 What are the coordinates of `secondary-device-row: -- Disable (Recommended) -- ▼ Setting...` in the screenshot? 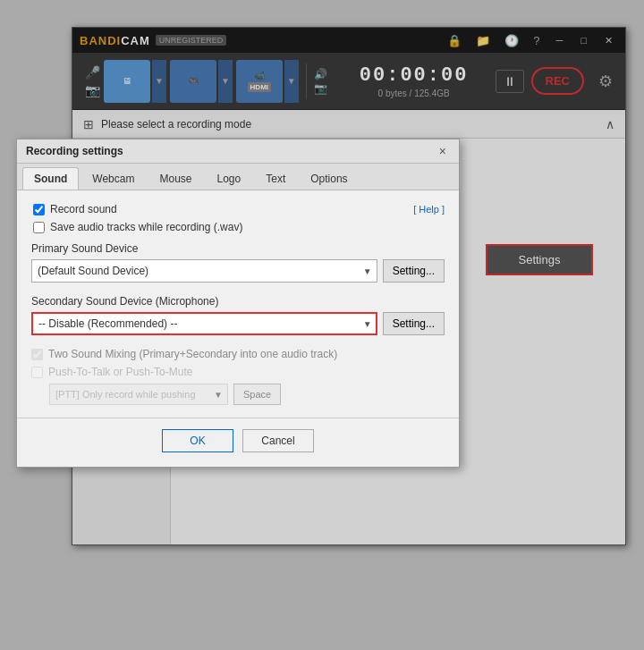 It's located at (238, 324).